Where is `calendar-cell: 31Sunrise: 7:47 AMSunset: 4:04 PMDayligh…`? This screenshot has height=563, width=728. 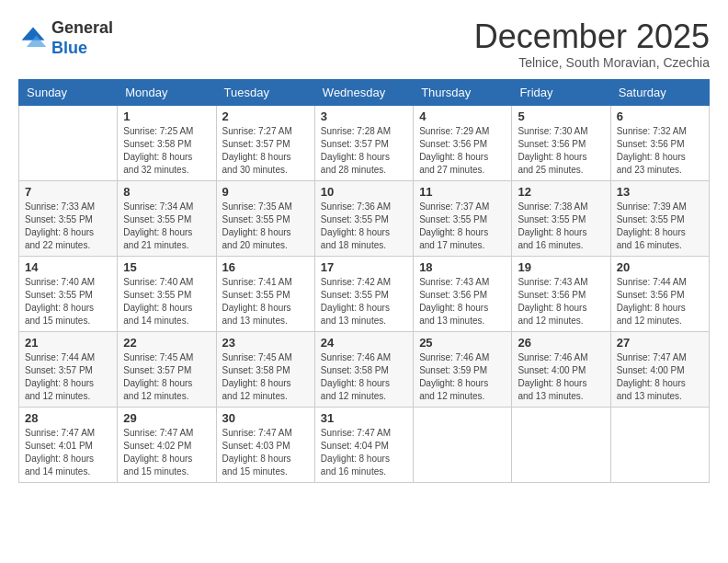
calendar-cell: 31Sunrise: 7:47 AMSunset: 4:04 PMDayligh… is located at coordinates (364, 444).